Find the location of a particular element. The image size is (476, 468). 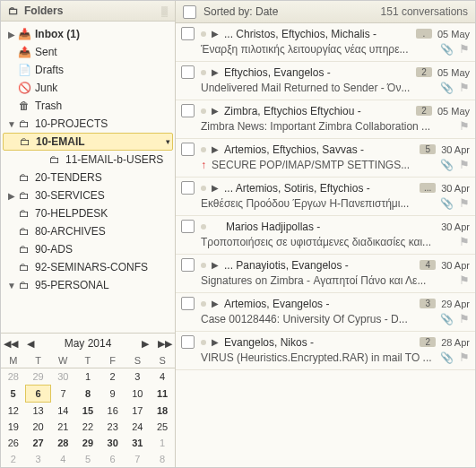

conversation-item: ▶... Artemios, Sotiris, Eftychios -...30… is located at coordinates (325, 197).